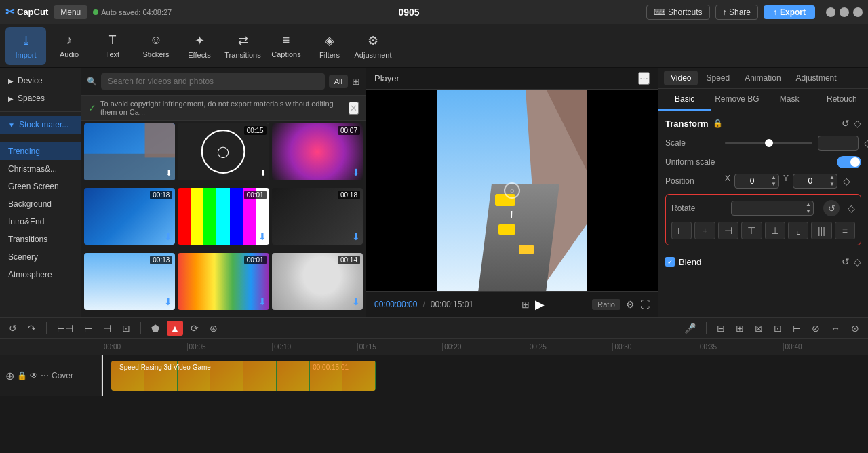  What do you see at coordinates (286, 46) in the screenshot?
I see `tool-captions: ≡ Captions` at bounding box center [286, 46].